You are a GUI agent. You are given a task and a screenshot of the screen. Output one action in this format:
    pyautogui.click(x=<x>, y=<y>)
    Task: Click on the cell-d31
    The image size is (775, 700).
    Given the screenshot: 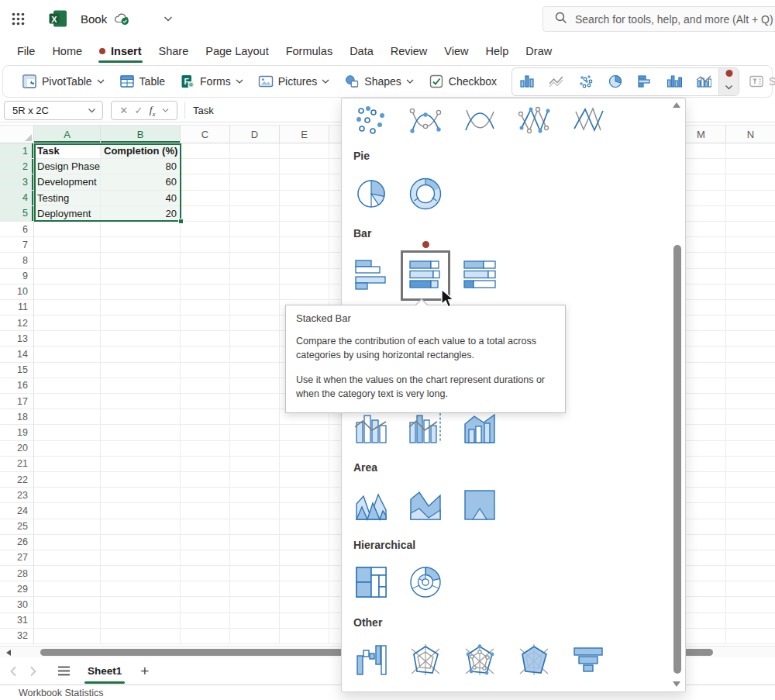 What is the action you would take?
    pyautogui.click(x=255, y=621)
    